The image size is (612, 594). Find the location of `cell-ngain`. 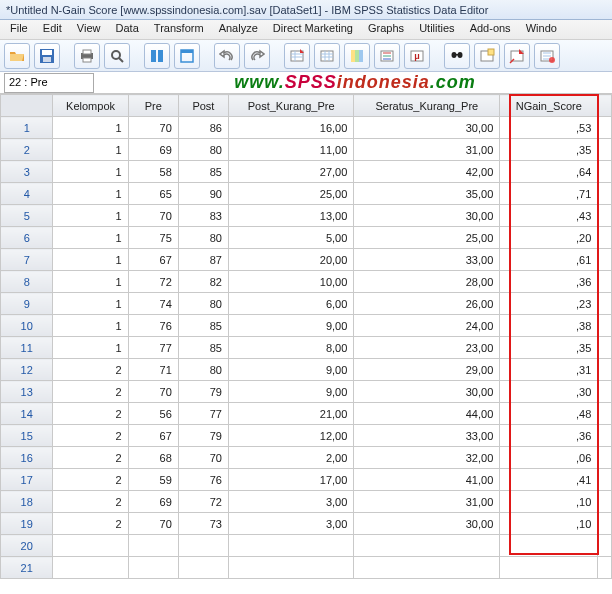

cell-ngain is located at coordinates (549, 568).